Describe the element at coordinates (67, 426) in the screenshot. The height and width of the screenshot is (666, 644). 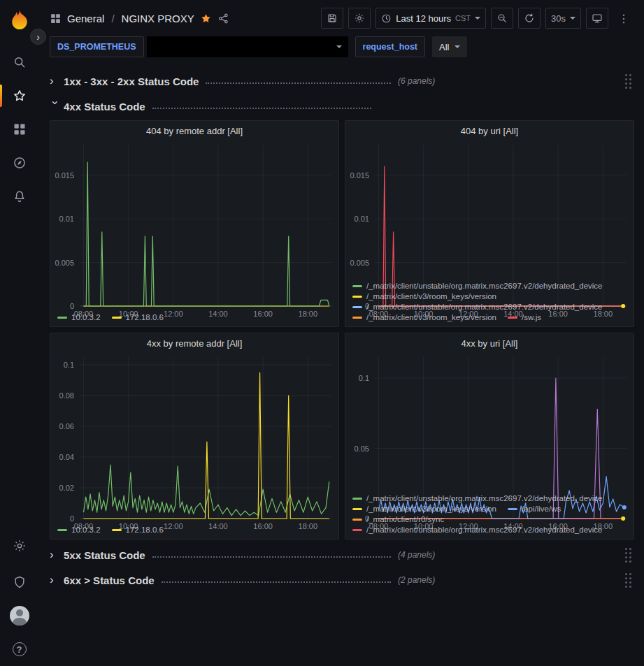
I see `svg-text: 0.06` at that location.